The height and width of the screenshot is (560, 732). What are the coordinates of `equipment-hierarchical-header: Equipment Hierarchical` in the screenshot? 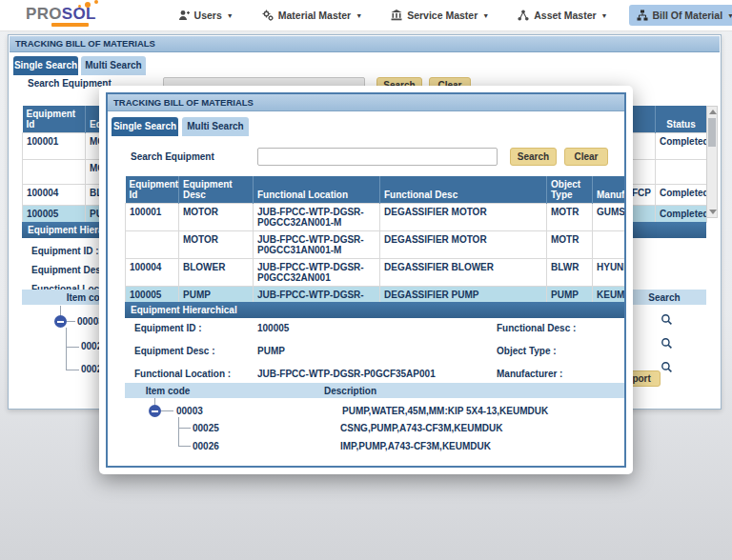 It's located at (376, 310).